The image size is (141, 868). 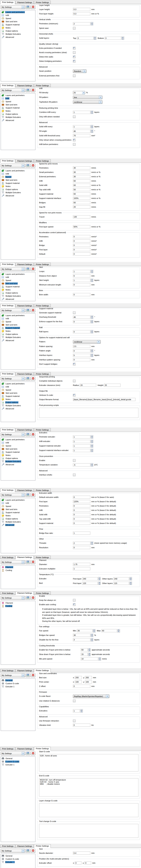 What do you see at coordinates (82, 276) in the screenshot?
I see `distance-from-object-input` at bounding box center [82, 276].